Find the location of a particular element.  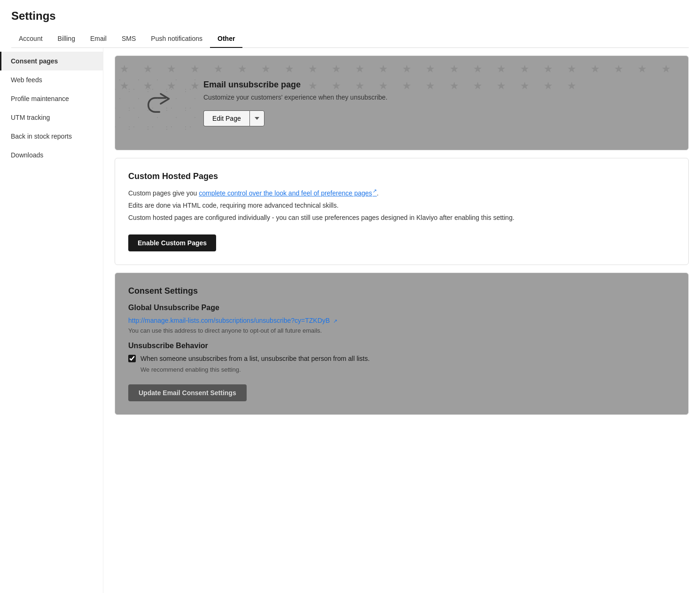

tab-email: Email is located at coordinates (99, 39).